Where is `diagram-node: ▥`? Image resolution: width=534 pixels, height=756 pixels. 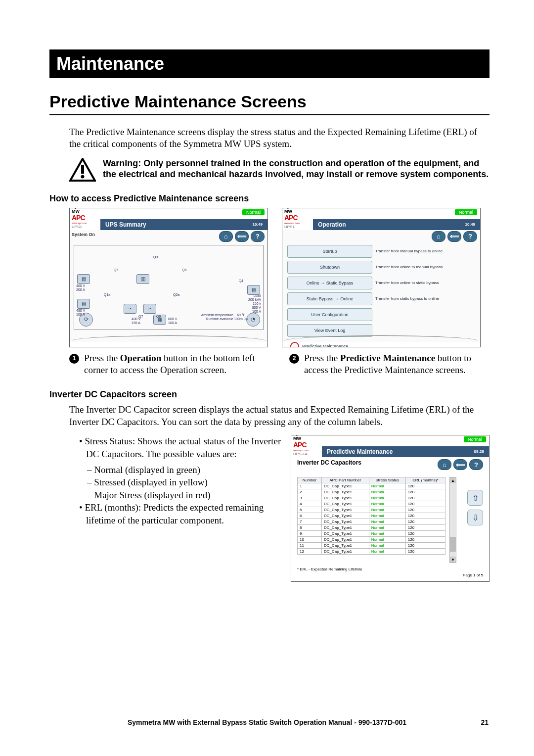 diagram-node: ▥ is located at coordinates (143, 279).